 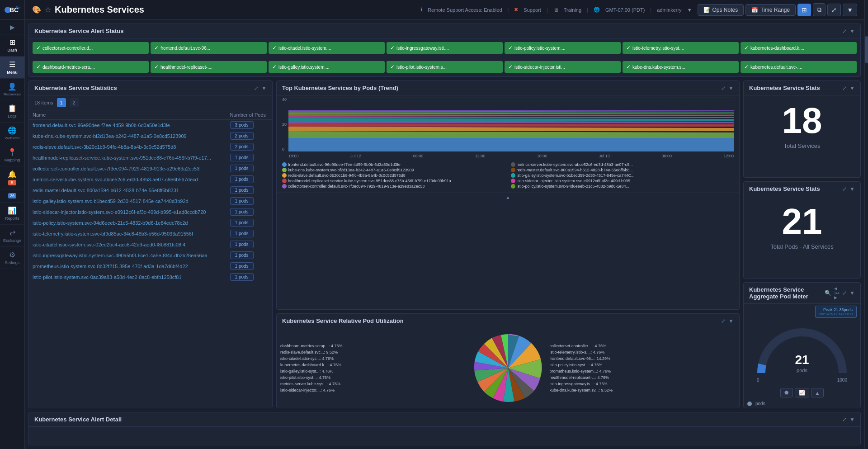 What do you see at coordinates (802, 129) in the screenshot?
I see `total-services-panel: Kubernetes Service Stats ⤢ ▼ 18 Total Se…` at bounding box center [802, 129].